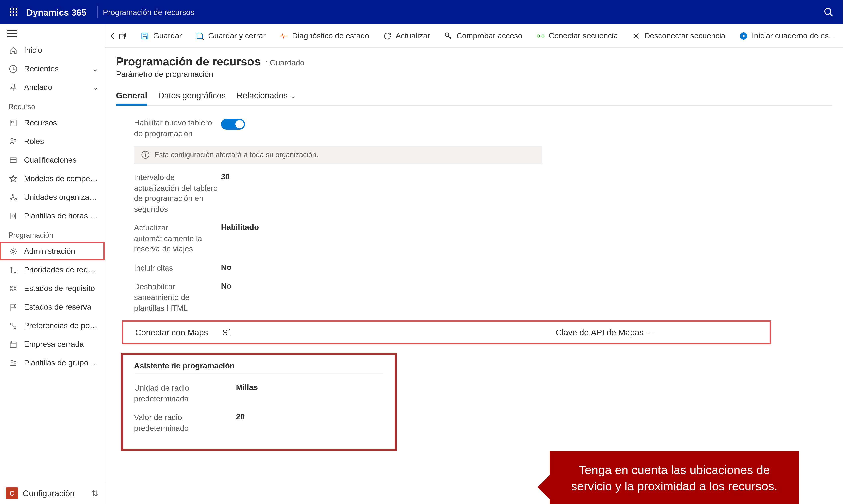 This screenshot has width=843, height=504. I want to click on field-value: Millas, so click(247, 387).